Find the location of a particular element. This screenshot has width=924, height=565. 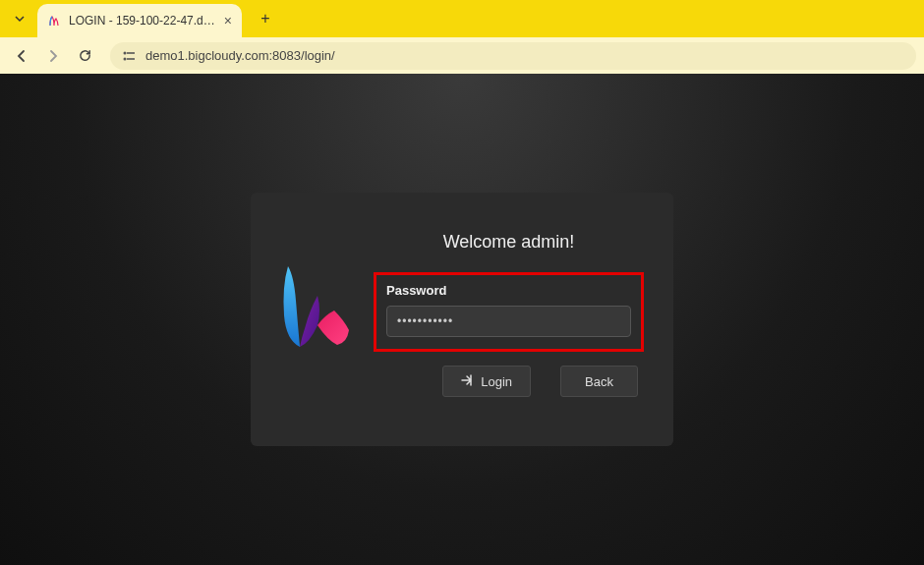

tab-title: LOGIN - 159-100-22-47.dedica is located at coordinates (143, 21).